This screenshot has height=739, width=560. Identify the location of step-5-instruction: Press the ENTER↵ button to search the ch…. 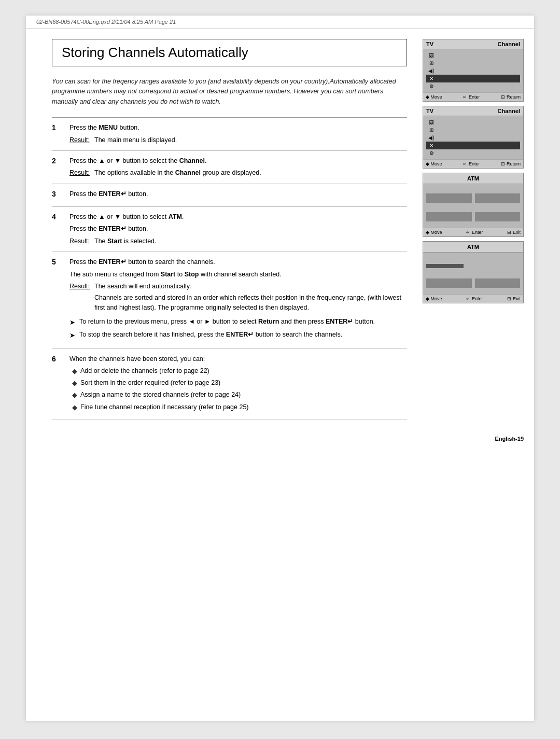
(239, 262).